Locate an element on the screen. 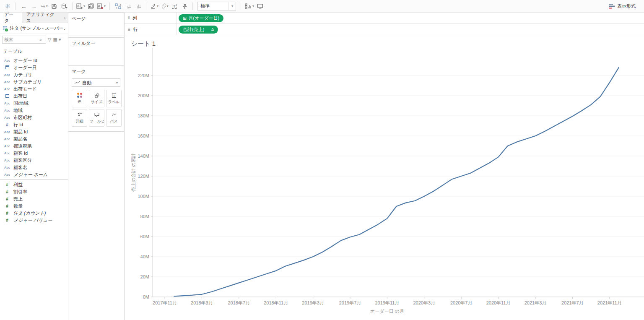 This screenshot has height=320, width=644. field-item: #売上 is located at coordinates (34, 199).